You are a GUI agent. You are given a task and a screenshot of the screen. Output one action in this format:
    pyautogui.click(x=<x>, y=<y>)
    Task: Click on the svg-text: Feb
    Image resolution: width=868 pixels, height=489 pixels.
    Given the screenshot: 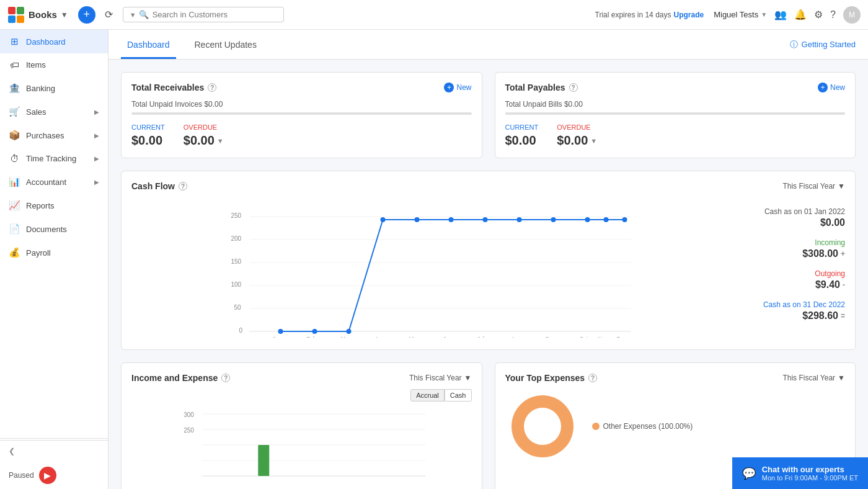 What is the action you would take?
    pyautogui.click(x=312, y=336)
    